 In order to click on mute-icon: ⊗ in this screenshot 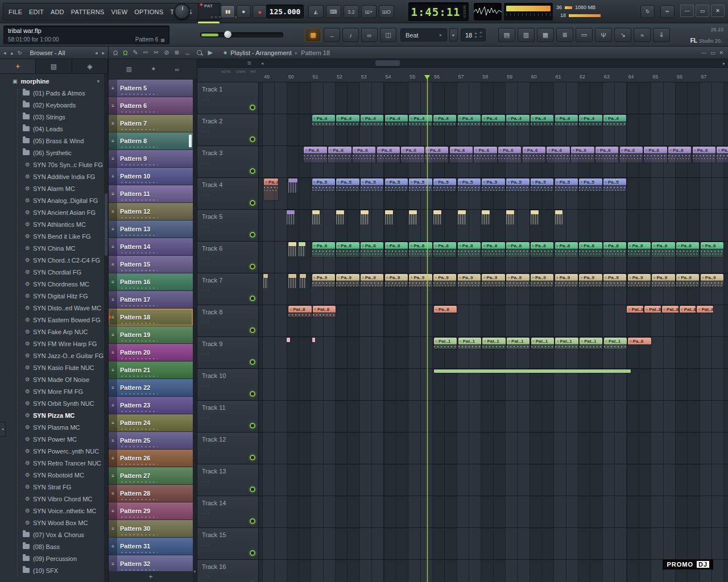, I will do `click(176, 52)`.